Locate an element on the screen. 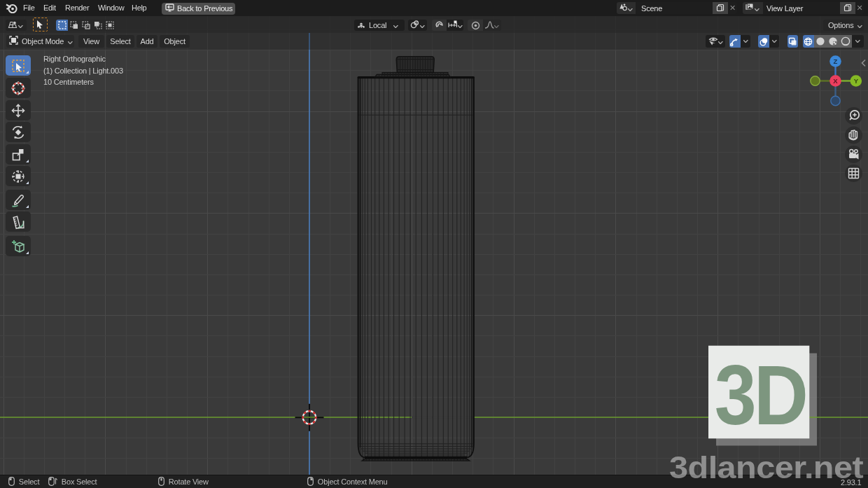 The height and width of the screenshot is (488, 868). svg-text: Z is located at coordinates (836, 62).